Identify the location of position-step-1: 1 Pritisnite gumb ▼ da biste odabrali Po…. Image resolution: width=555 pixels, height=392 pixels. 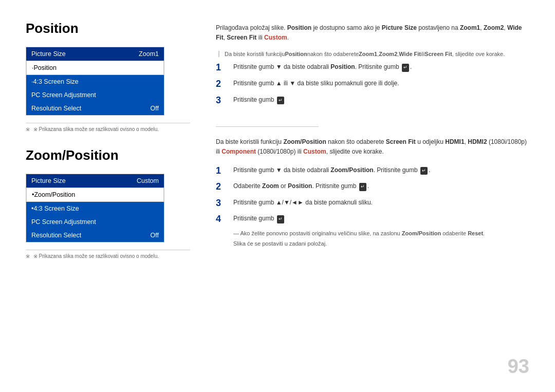
(373, 68).